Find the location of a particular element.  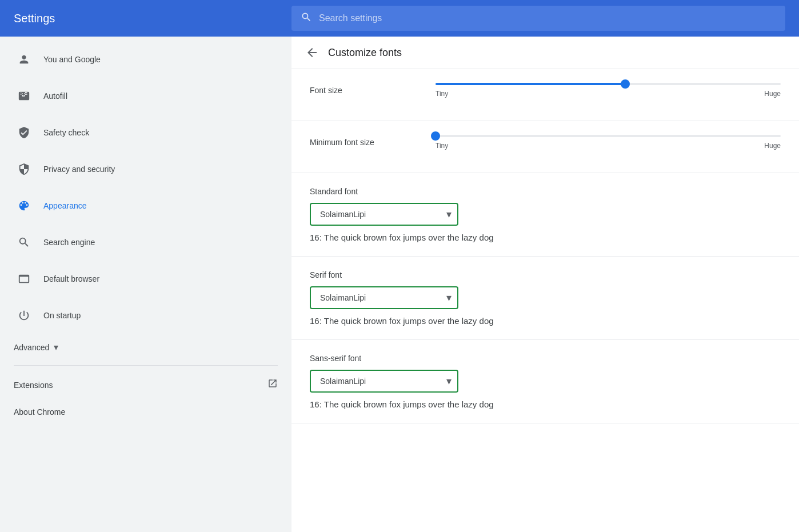

standard-font-preview: 16: The quick brown fox jumps over the l… is located at coordinates (545, 238).